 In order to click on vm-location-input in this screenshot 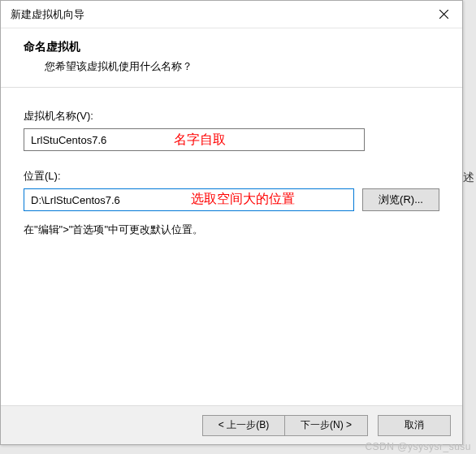, I will do `click(188, 200)`.